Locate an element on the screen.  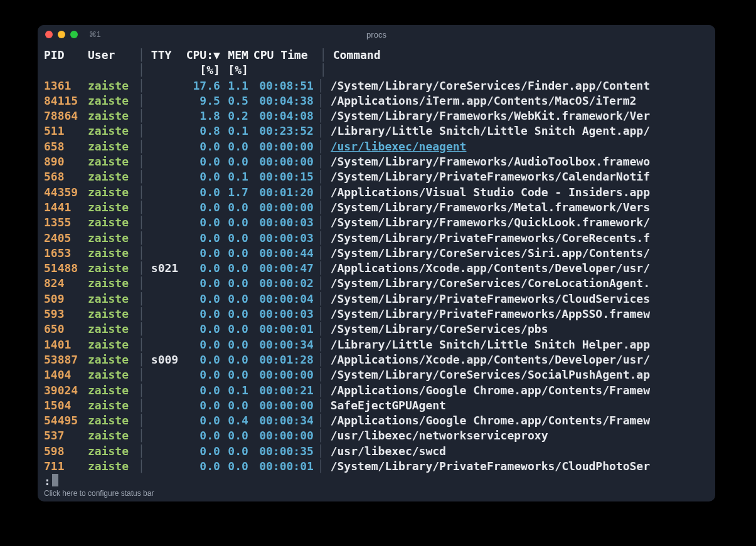
minimize-icon is located at coordinates (61, 34).